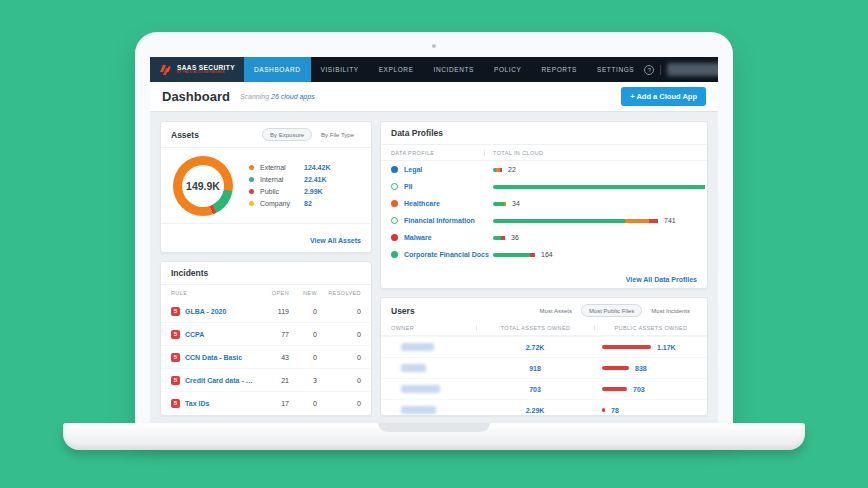 The image size is (868, 488). What do you see at coordinates (639, 390) in the screenshot?
I see `public-assets-value: 703` at bounding box center [639, 390].